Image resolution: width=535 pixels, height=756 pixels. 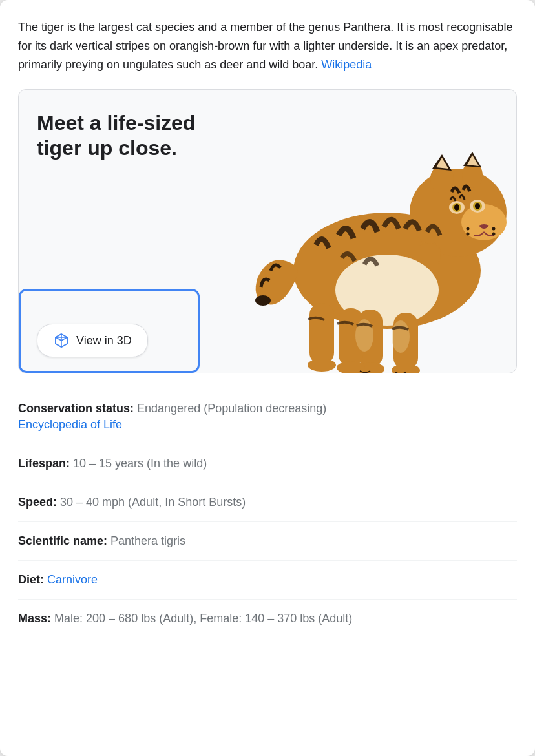 What do you see at coordinates (37, 502) in the screenshot?
I see `speed-label: Speed:` at bounding box center [37, 502].